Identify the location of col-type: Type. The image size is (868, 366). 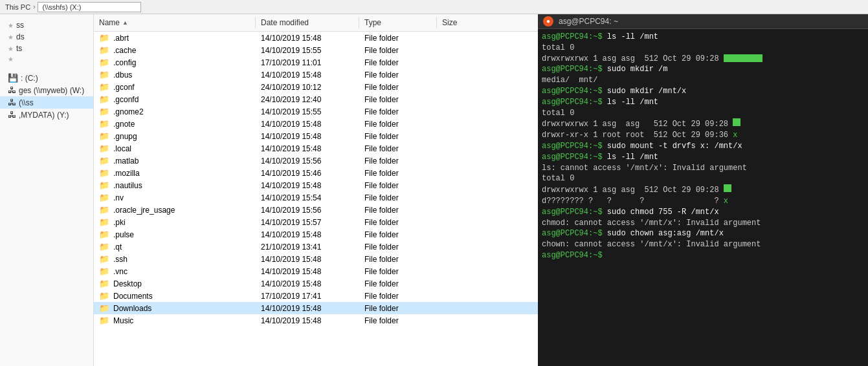
(398, 23).